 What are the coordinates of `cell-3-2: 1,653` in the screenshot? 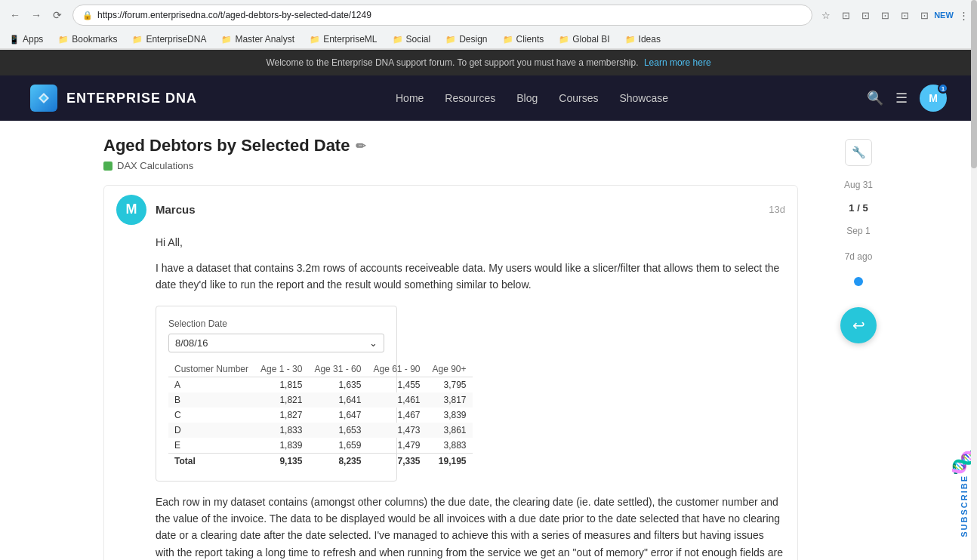 It's located at (337, 430).